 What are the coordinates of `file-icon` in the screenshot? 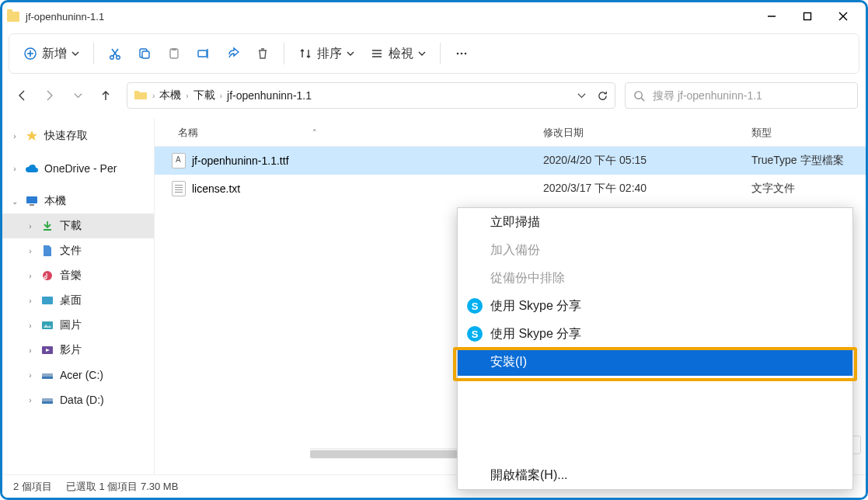 It's located at (179, 161).